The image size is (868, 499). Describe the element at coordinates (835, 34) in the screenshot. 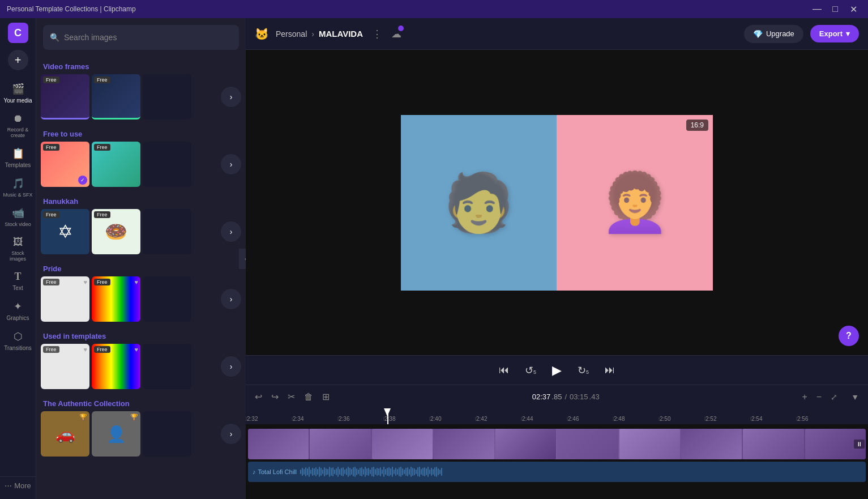

I see `export-button: Export ▾` at that location.